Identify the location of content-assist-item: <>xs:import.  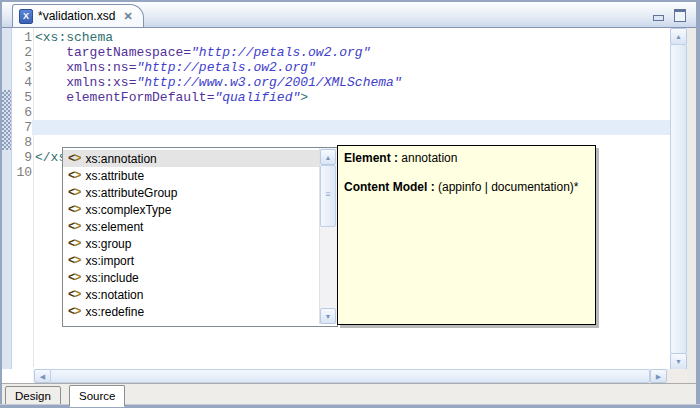
(191, 260).